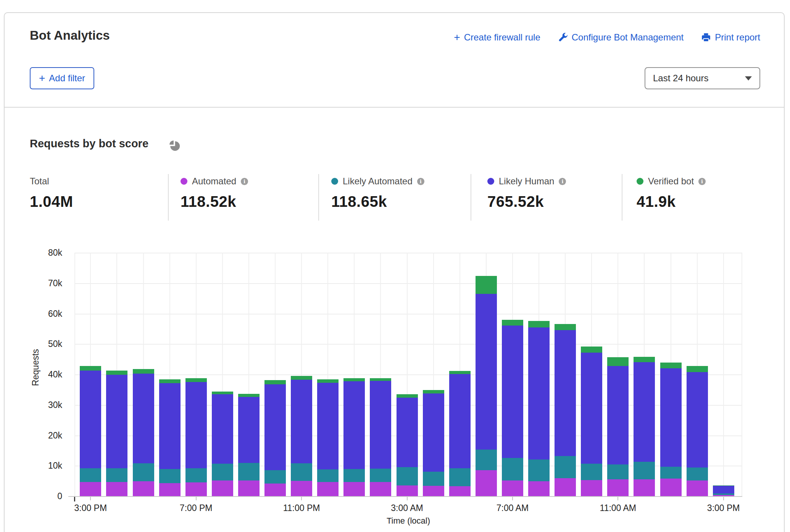  I want to click on y-axis-title: Requests, so click(36, 367).